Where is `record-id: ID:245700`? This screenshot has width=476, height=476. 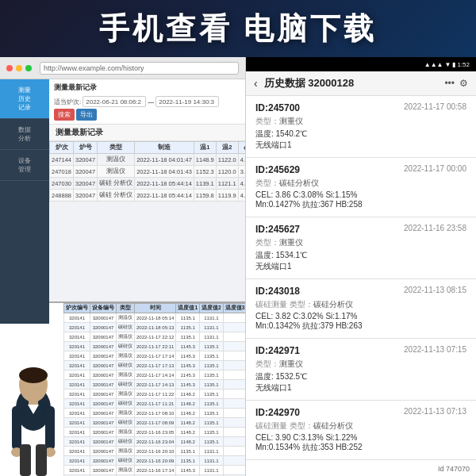
record-id: ID:245700 is located at coordinates (278, 108).